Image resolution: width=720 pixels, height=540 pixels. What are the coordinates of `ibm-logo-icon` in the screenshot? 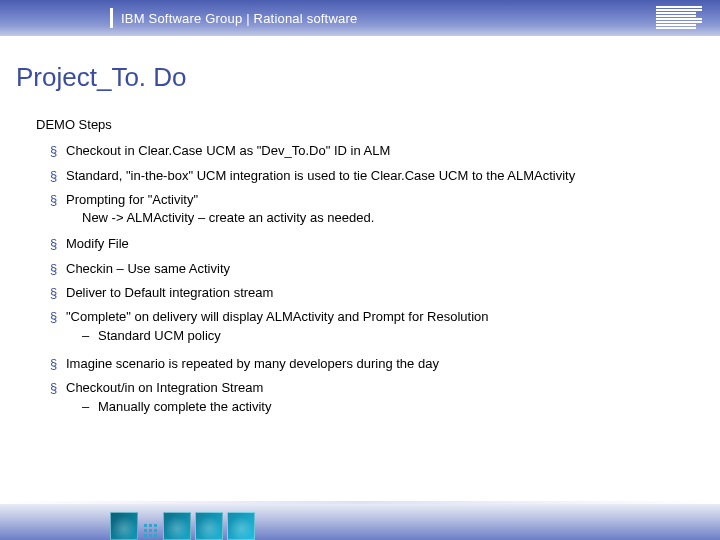 It's located at (679, 18).